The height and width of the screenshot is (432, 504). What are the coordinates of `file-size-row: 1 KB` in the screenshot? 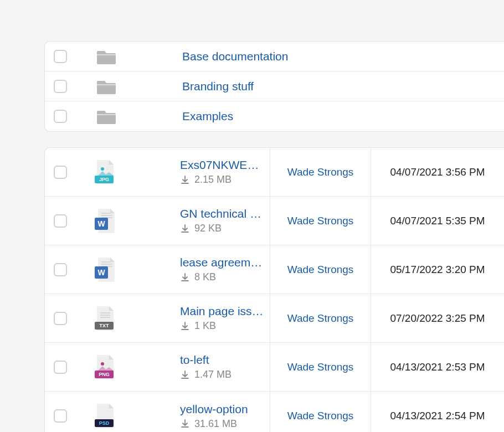 It's located at (222, 326).